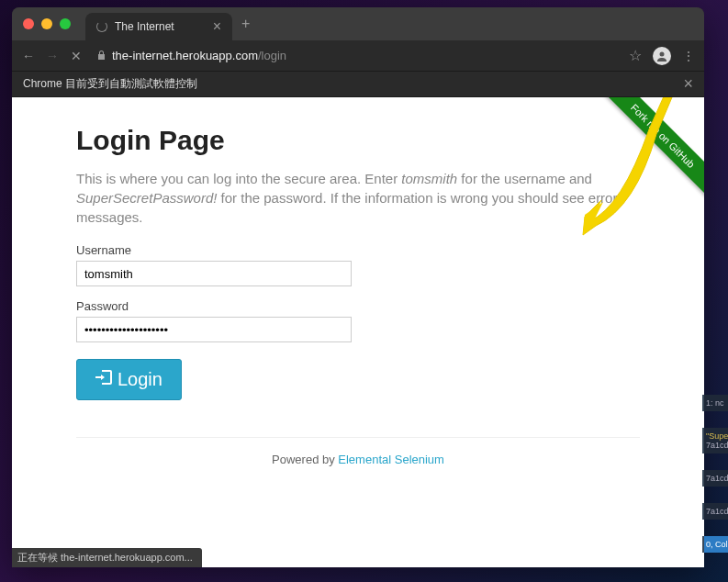 This screenshot has width=728, height=582. Describe the element at coordinates (52, 56) in the screenshot. I see `forward-button: →` at that location.